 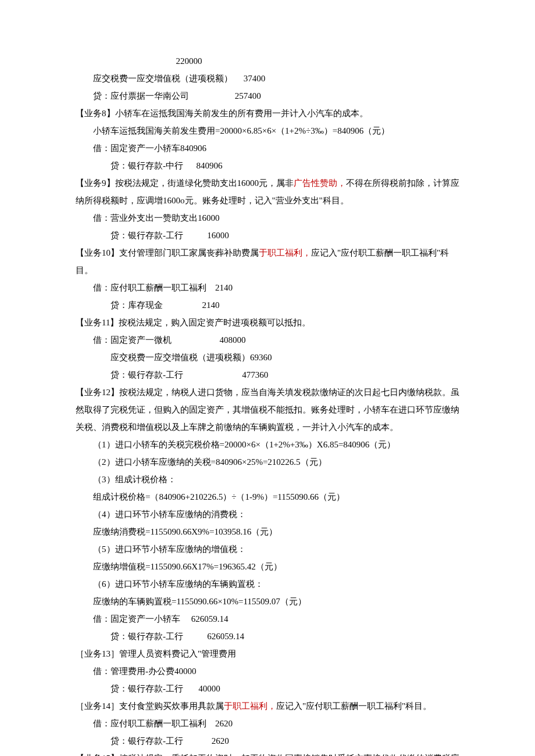 What do you see at coordinates (145, 671) in the screenshot?
I see `text-segment: 借：管理费用-办公费40000` at bounding box center [145, 671].